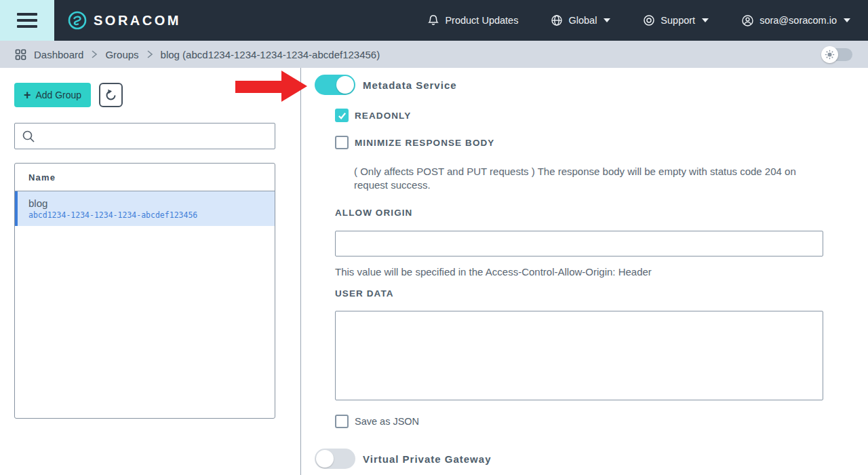 This screenshot has height=475, width=868. Describe the element at coordinates (20, 54) in the screenshot. I see `dashboard-grid-icon` at that location.